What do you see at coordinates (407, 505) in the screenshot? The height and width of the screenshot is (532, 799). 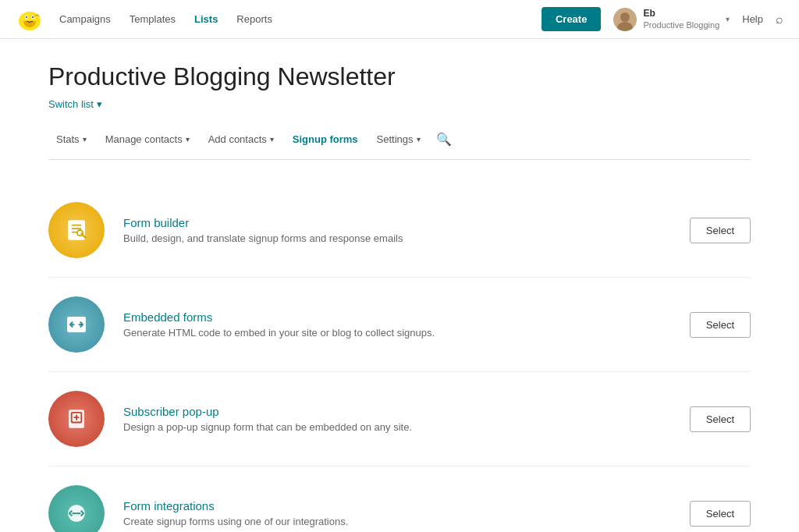 I see `form-integrations-title: Form integrations` at bounding box center [407, 505].